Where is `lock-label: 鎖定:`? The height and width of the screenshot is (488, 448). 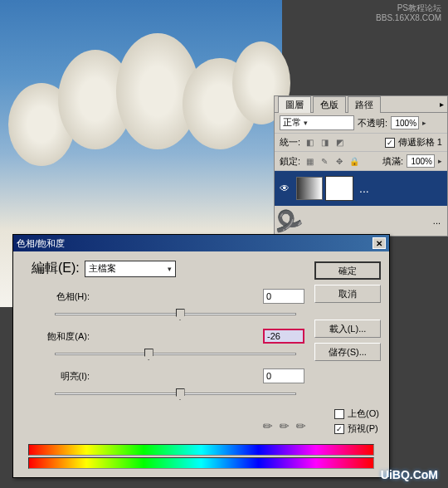
lock-label: 鎖定: is located at coordinates (290, 161).